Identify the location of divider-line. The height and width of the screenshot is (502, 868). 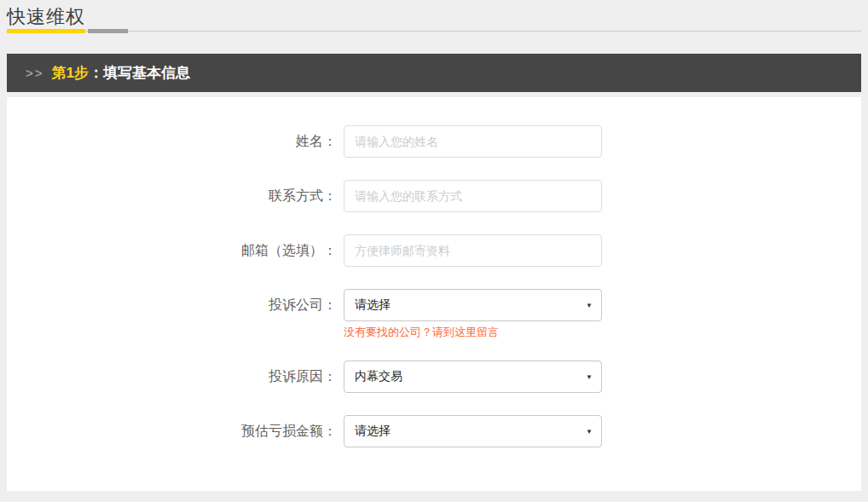
(434, 31).